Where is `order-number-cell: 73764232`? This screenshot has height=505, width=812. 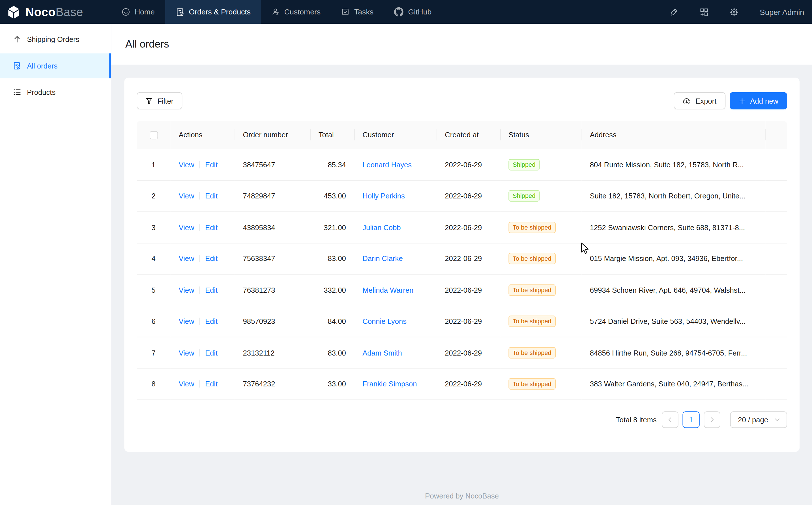 order-number-cell: 73764232 is located at coordinates (272, 384).